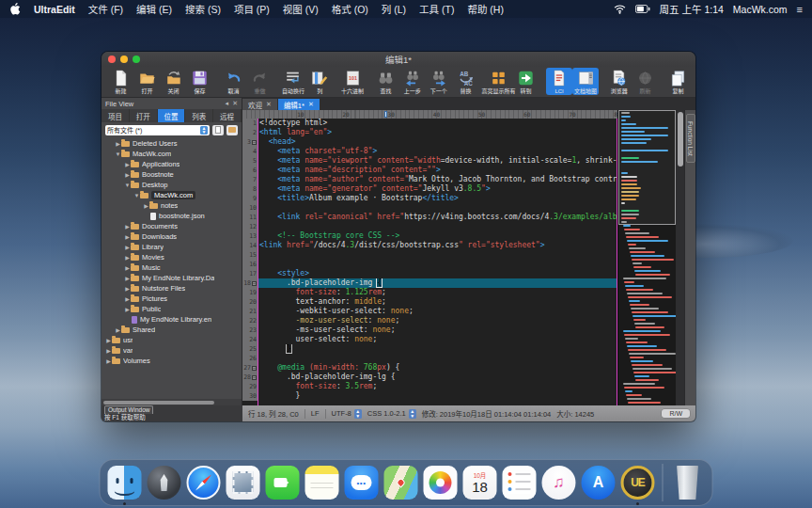 The image size is (812, 508). What do you see at coordinates (465, 81) in the screenshot?
I see `toolbar-replace-button: ABAC替换` at bounding box center [465, 81].